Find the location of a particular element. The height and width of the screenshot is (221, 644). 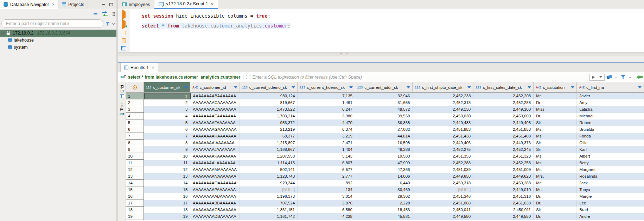

grid-cell: Miss is located at coordinates (555, 109).